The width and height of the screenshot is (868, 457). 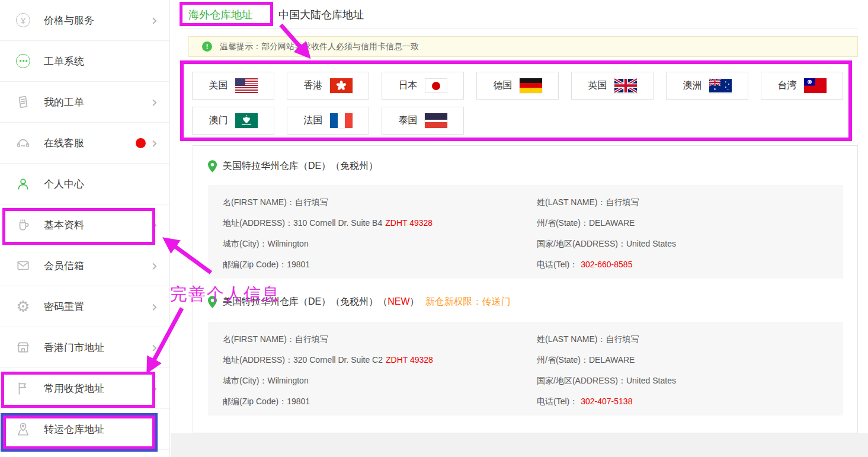 What do you see at coordinates (23, 143) in the screenshot?
I see `headset-icon` at bounding box center [23, 143].